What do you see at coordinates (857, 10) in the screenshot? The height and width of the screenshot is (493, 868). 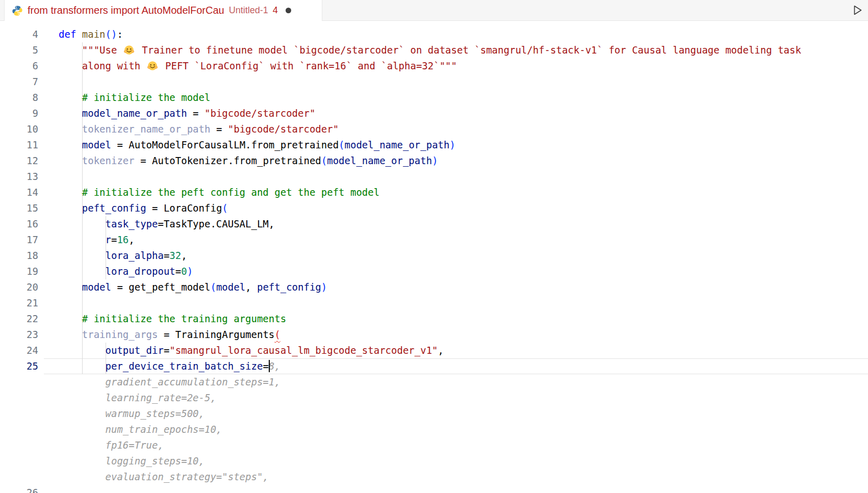 I see `run-button` at bounding box center [857, 10].